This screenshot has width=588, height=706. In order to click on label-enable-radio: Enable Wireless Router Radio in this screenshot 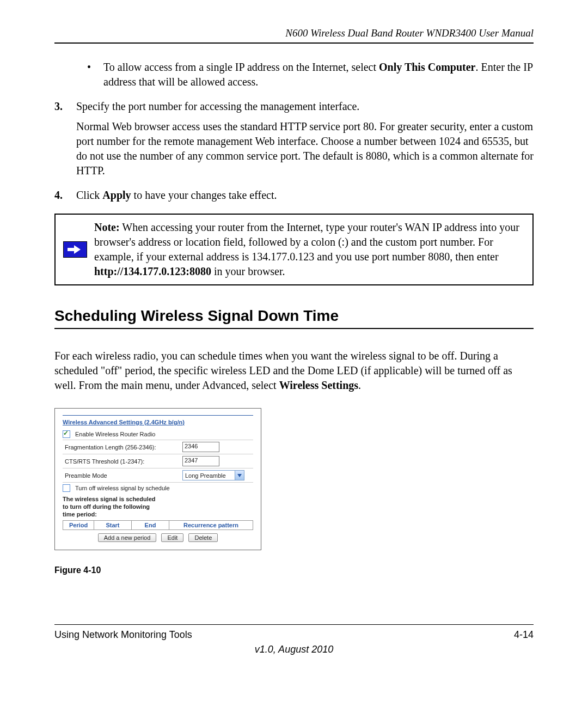, I will do `click(163, 434)`.